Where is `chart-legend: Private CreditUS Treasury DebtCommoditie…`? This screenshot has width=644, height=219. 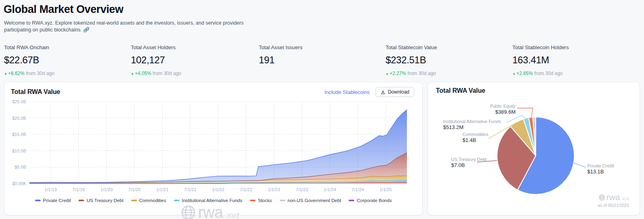
chart-legend: Private CreditUS Treasury DebtCommoditie… is located at coordinates (213, 200).